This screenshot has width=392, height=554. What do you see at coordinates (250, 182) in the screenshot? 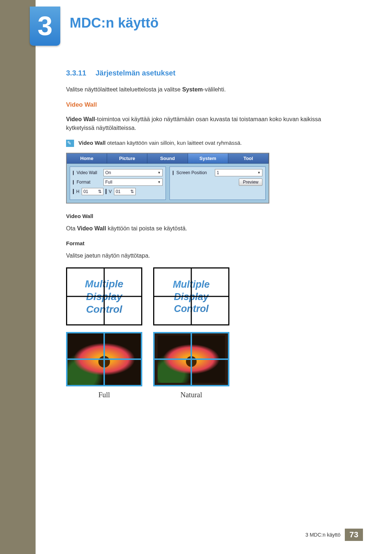
I see `preview-button: Preview` at bounding box center [250, 182].